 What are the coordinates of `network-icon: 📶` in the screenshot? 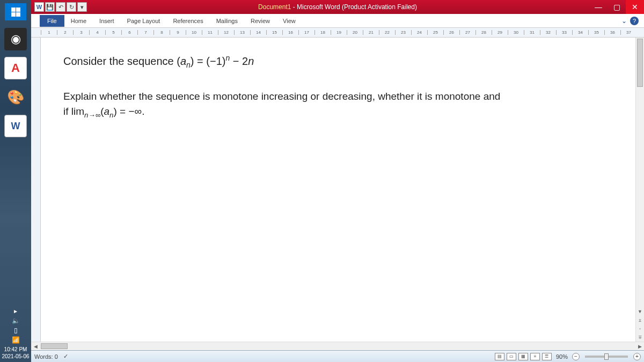 It's located at (16, 340).